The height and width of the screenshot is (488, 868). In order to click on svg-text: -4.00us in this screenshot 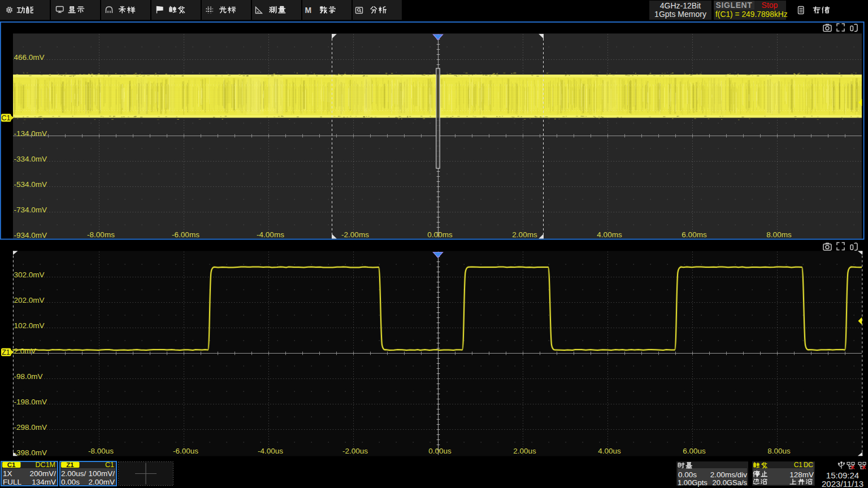, I will do `click(270, 451)`.